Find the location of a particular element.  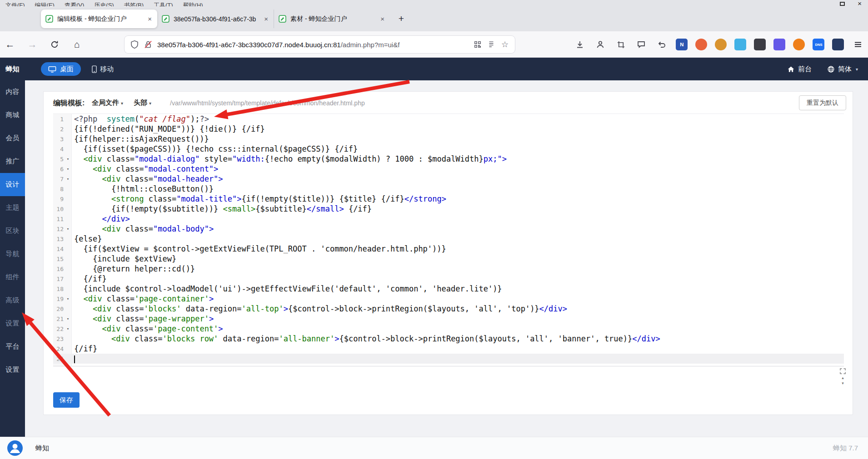

ext-icon-n-blue: N is located at coordinates (682, 44).